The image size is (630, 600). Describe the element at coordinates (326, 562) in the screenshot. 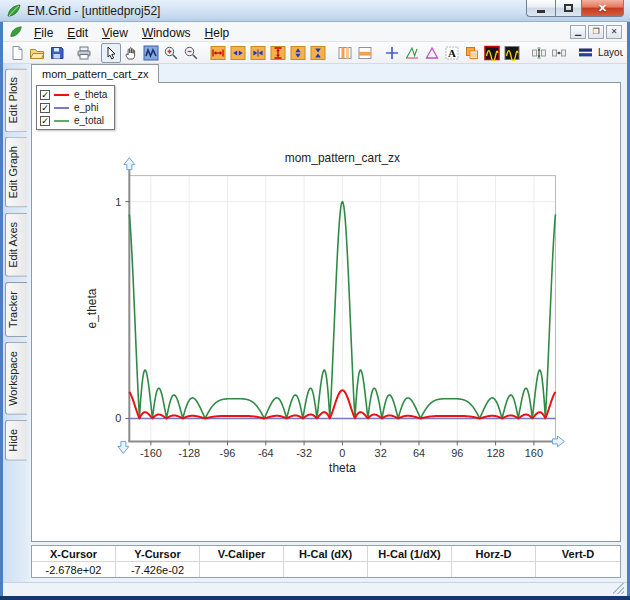

I see `cursor-readout-table: X-CursorY-CursorV-CaliperH-Cal (dX)H-Cal…` at that location.